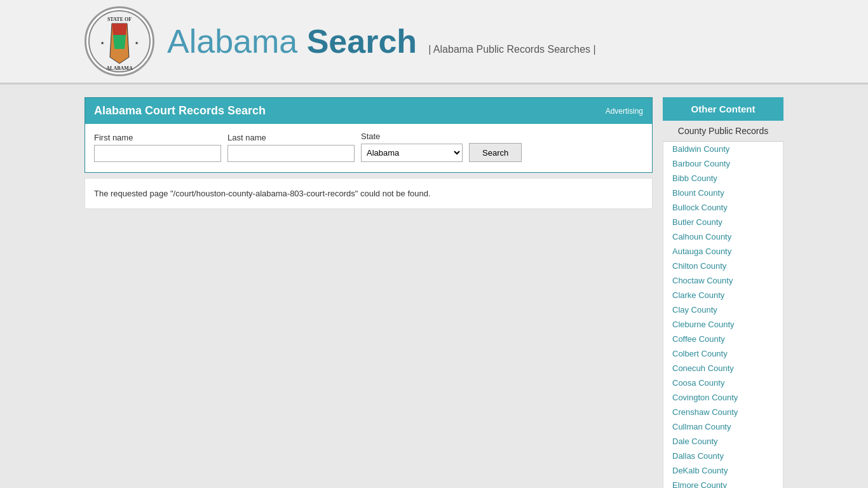  What do you see at coordinates (158, 154) in the screenshot?
I see `first-name-input` at bounding box center [158, 154].